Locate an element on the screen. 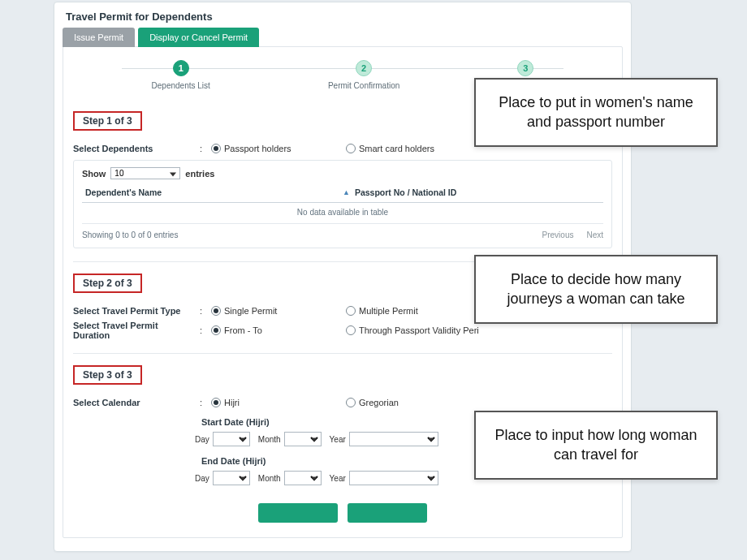 This screenshot has height=560, width=747. button-bar is located at coordinates (343, 513).